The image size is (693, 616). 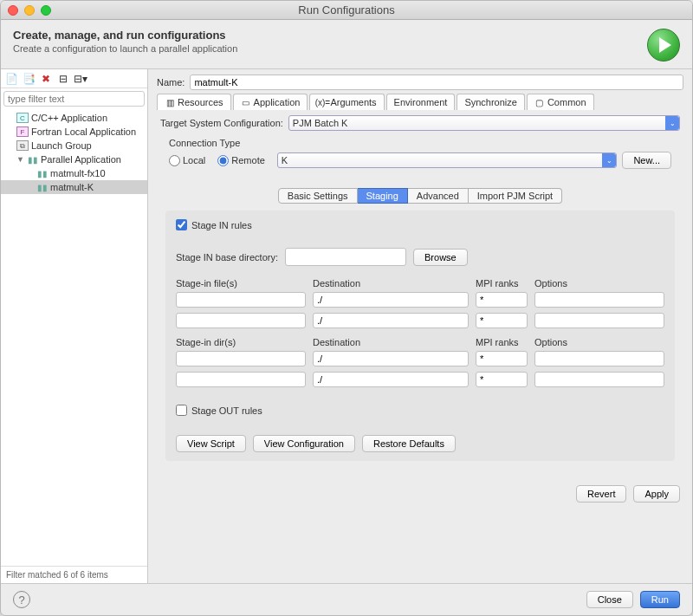 What do you see at coordinates (29, 79) in the screenshot?
I see `duplicate-config-icon: 📑` at bounding box center [29, 79].